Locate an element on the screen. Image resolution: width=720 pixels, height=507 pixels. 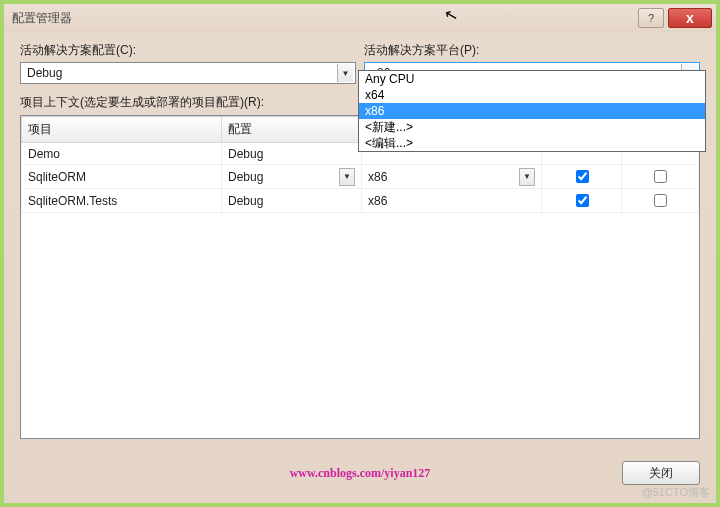
col-config: 配置 is located at coordinates (292, 130).